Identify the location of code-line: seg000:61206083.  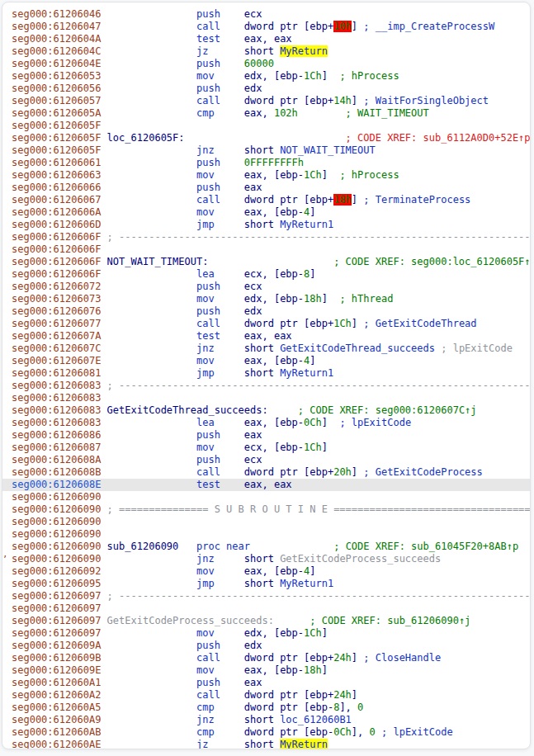
(266, 398).